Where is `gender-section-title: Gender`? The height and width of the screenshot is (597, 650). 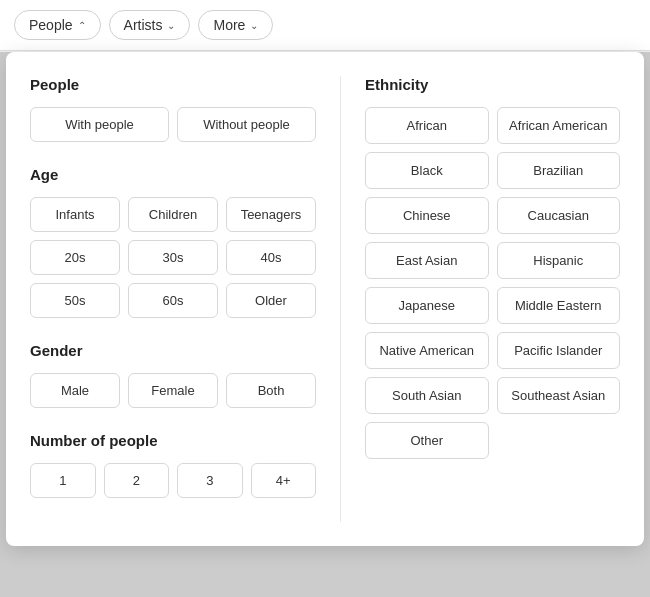 gender-section-title: Gender is located at coordinates (173, 350).